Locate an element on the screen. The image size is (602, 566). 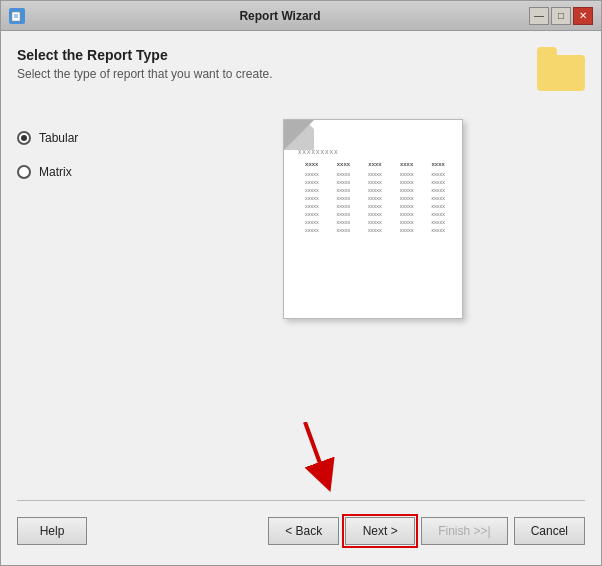
data-cell-0-2: xxxxx is located at coordinates (375, 174).